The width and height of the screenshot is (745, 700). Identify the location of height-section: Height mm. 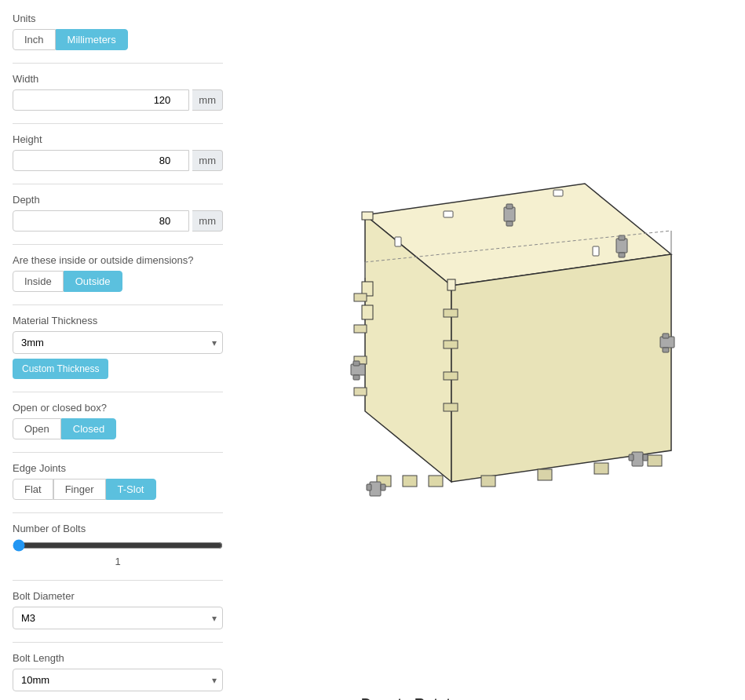
(118, 152).